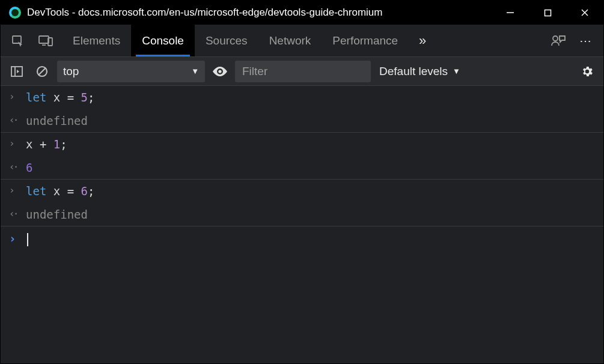 Image resolution: width=604 pixels, height=364 pixels. Describe the element at coordinates (46, 41) in the screenshot. I see `toggle-device-icon` at that location.